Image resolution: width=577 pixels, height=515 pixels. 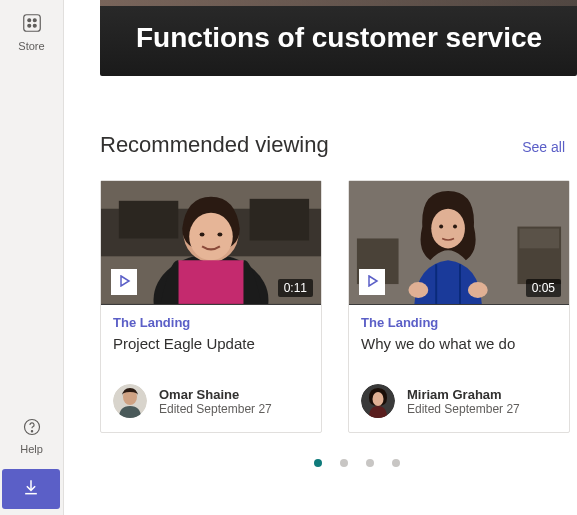 What do you see at coordinates (211, 401) in the screenshot?
I see `author-row: Omar Shaine Edited September 27` at bounding box center [211, 401].